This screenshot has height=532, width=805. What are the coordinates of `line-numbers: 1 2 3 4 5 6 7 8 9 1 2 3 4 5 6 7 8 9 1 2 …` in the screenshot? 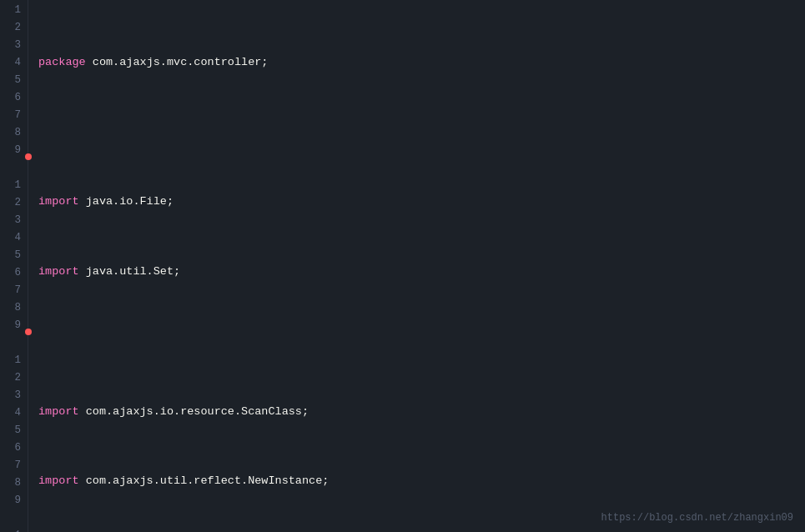 It's located at (14, 266).